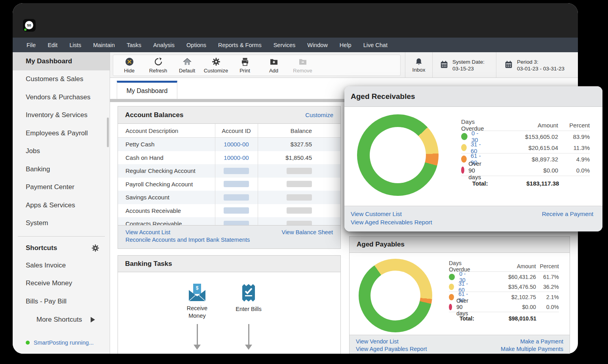  Describe the element at coordinates (245, 65) in the screenshot. I see `print-button: Print` at that location.